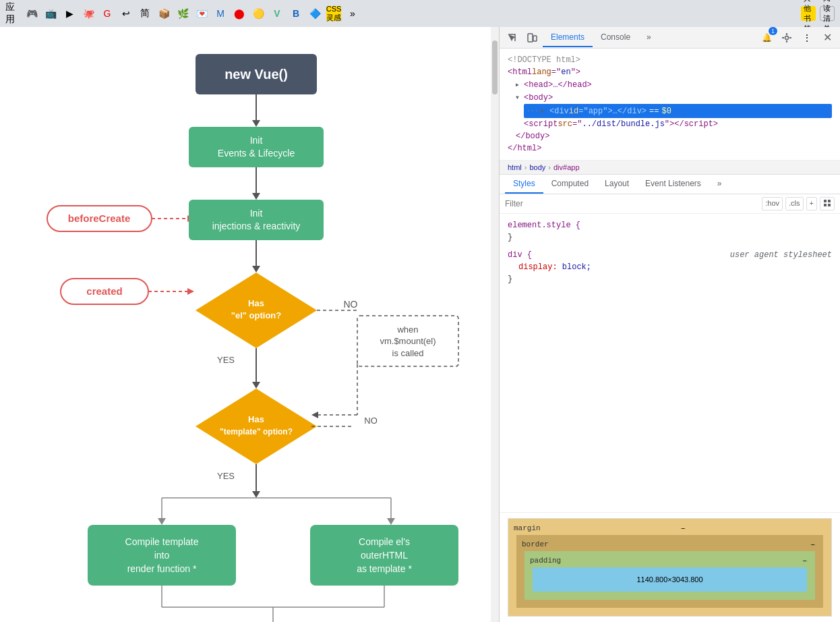  Describe the element at coordinates (678, 111) in the screenshot. I see `html-line-div-selected: ··· <div id="app">…</div> == $0` at that location.